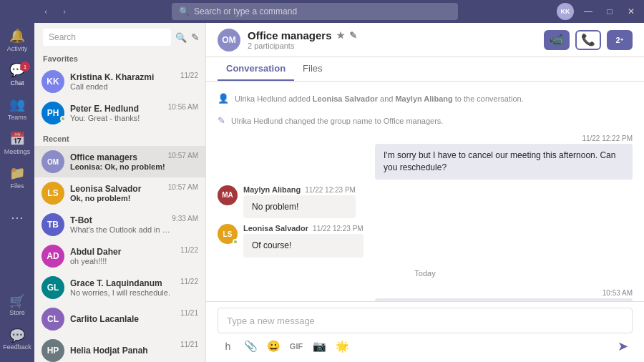 The width and height of the screenshot is (644, 362). Describe the element at coordinates (17, 143) in the screenshot. I see `sidebar-item-meetings: 📅 Meetings` at that location.